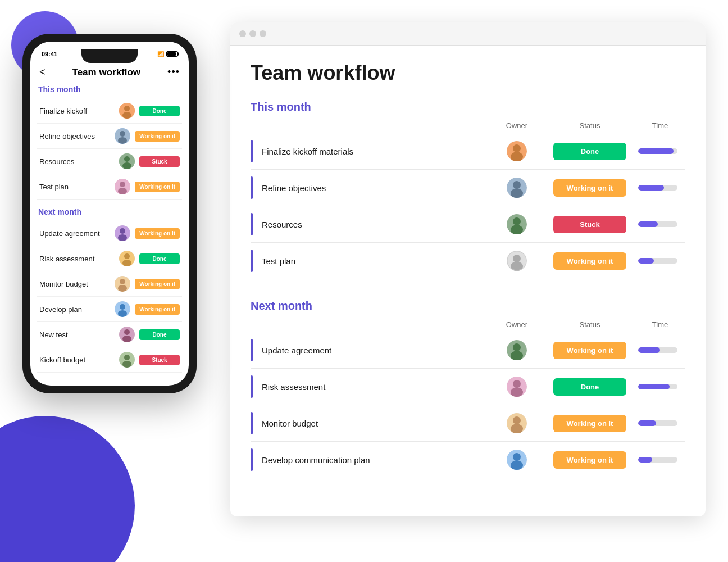 The height and width of the screenshot is (562, 728). Describe the element at coordinates (243, 34) in the screenshot. I see `titlebar-dot-red` at that location.